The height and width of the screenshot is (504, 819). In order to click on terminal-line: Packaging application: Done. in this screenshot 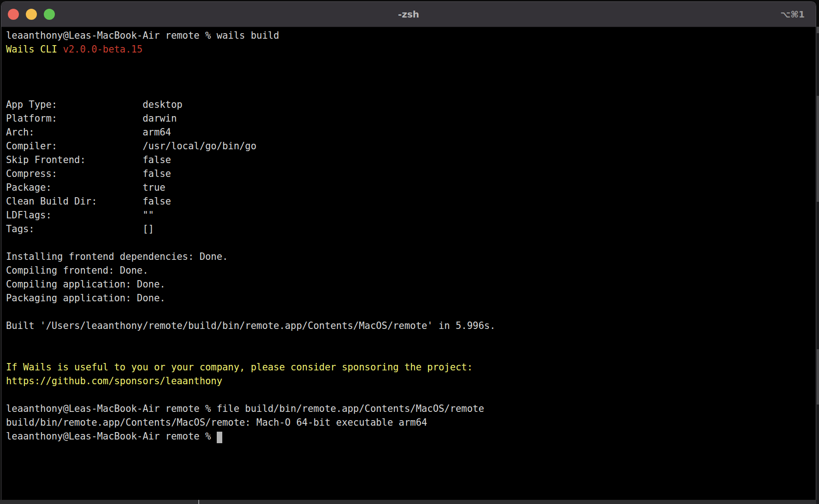, I will do `click(409, 298)`.